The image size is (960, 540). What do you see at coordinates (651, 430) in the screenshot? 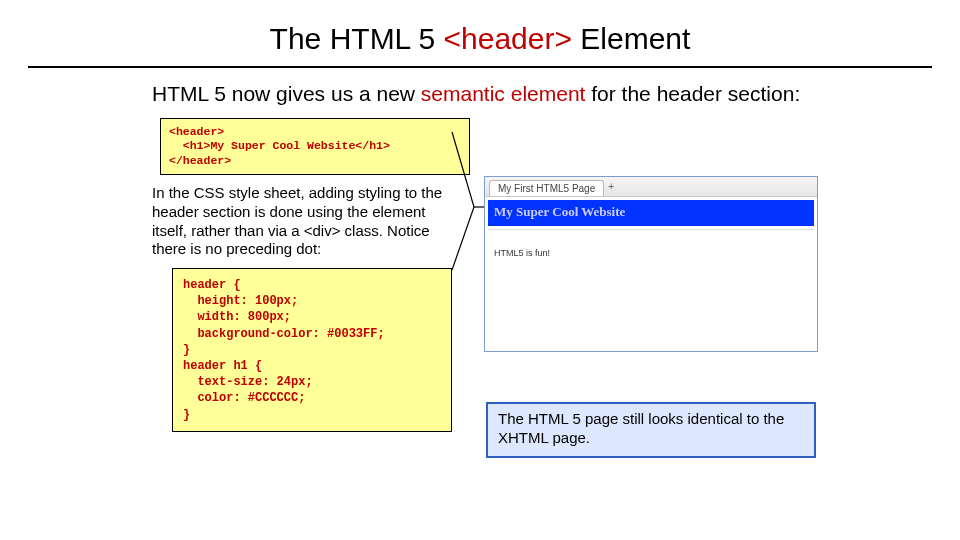
I see `caption-box: The HTML 5 page still looks identical to…` at bounding box center [651, 430].